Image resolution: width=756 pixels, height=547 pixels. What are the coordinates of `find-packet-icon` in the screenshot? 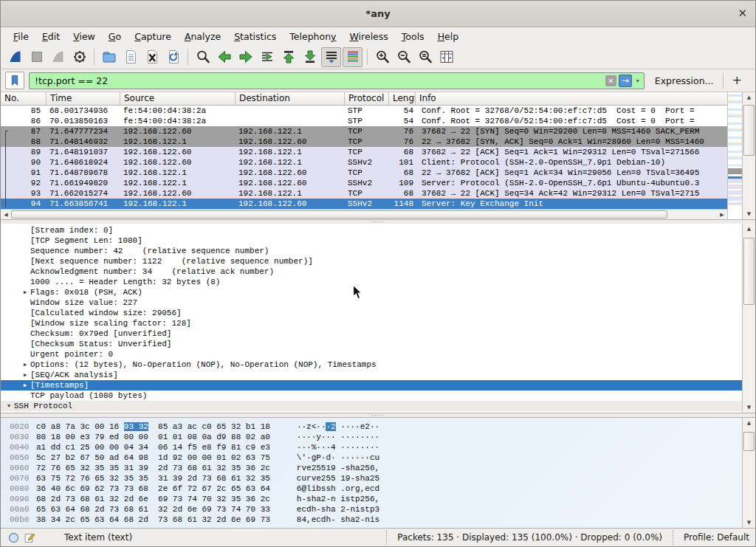 It's located at (202, 58).